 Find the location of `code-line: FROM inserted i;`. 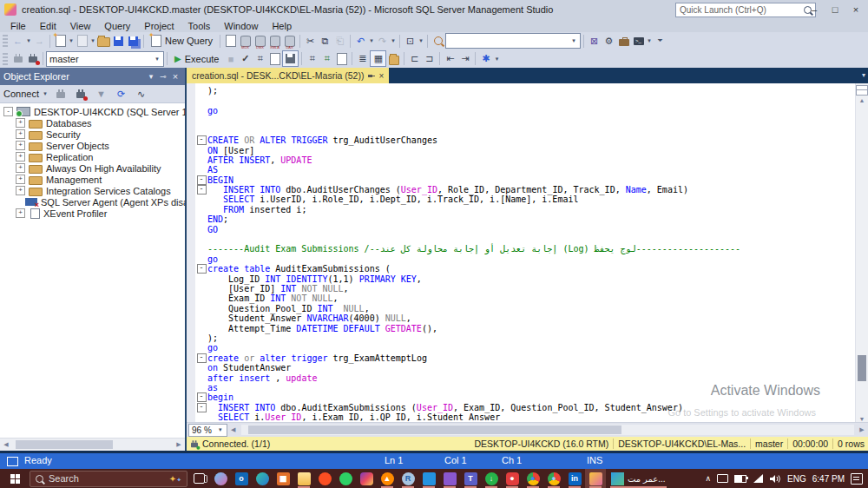

code-line: FROM inserted i; is located at coordinates (525, 210).